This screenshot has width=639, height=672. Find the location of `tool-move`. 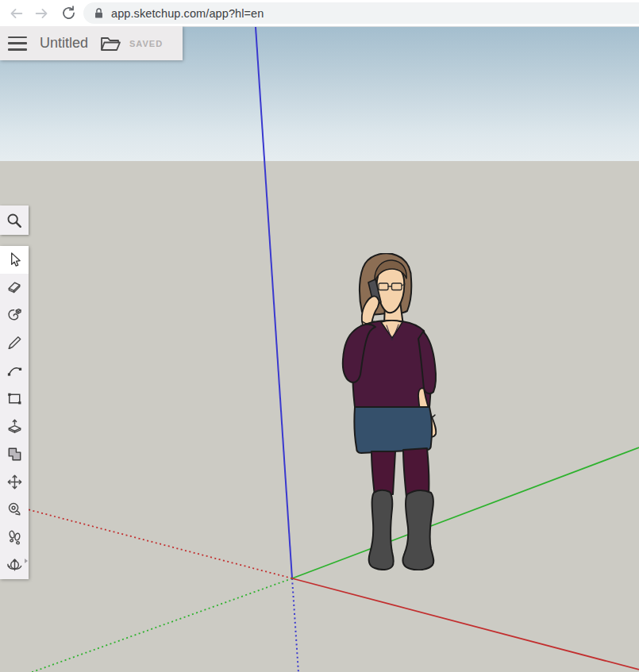

tool-move is located at coordinates (14, 482).